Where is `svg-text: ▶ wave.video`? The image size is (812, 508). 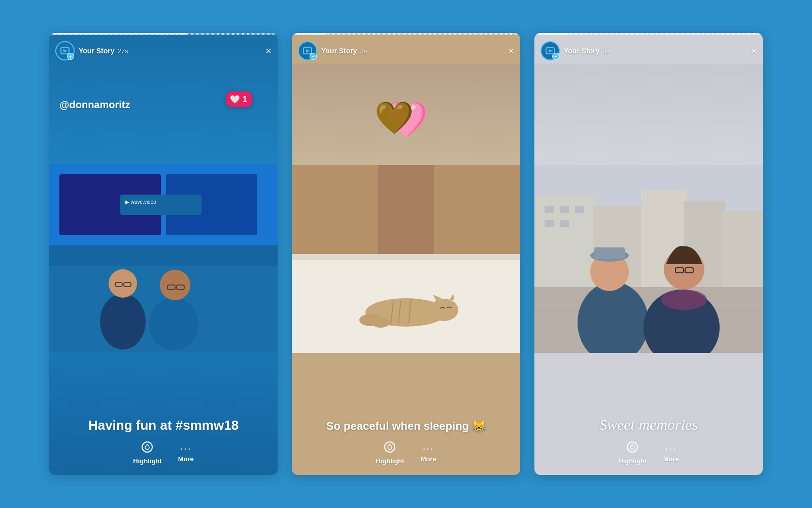 svg-text: ▶ wave.video is located at coordinates (141, 202).